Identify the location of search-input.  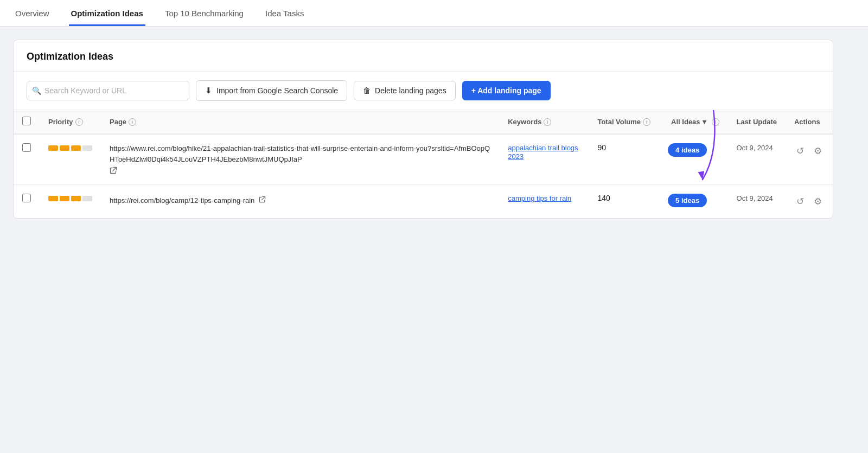
(108, 91).